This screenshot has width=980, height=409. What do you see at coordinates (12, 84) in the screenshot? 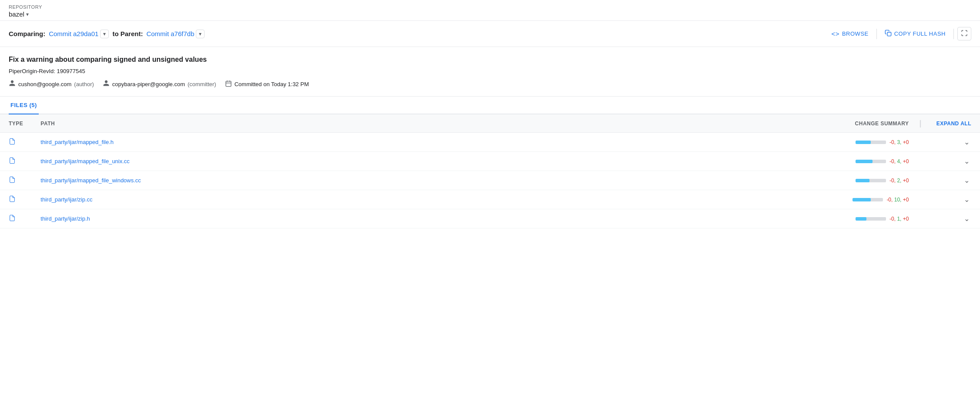
I see `author-icon` at bounding box center [12, 84].